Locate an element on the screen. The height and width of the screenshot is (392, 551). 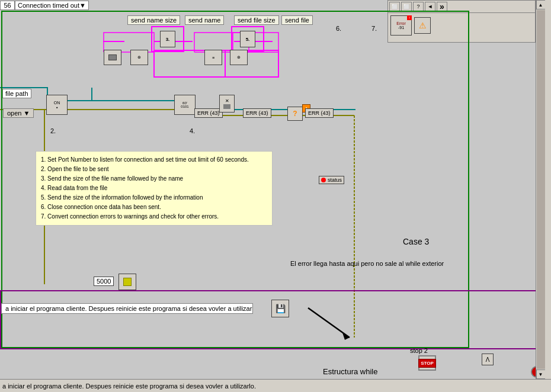
scrollbar-up-button: ▲ is located at coordinates (541, 5).